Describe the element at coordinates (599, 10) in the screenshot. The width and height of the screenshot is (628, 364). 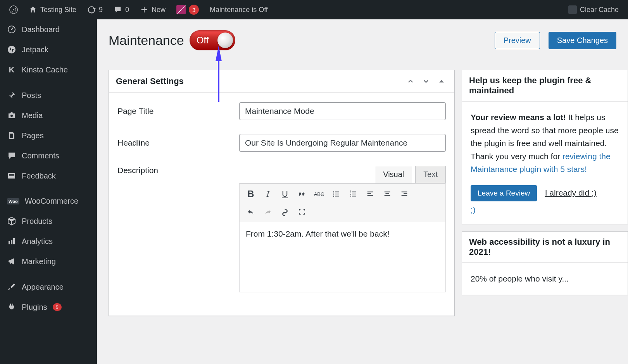
I see `clear-cache-label: Clear Cache` at that location.